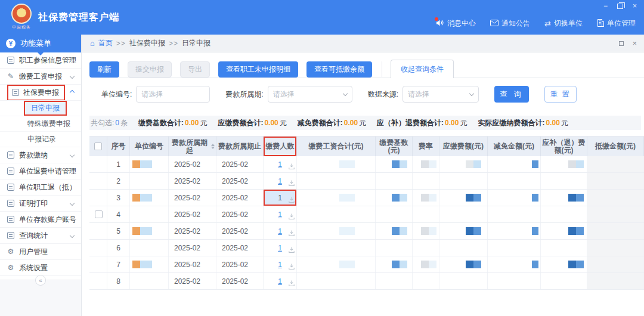 The height and width of the screenshot is (316, 644). What do you see at coordinates (606, 6) in the screenshot?
I see `minimize-icon: −` at bounding box center [606, 6].